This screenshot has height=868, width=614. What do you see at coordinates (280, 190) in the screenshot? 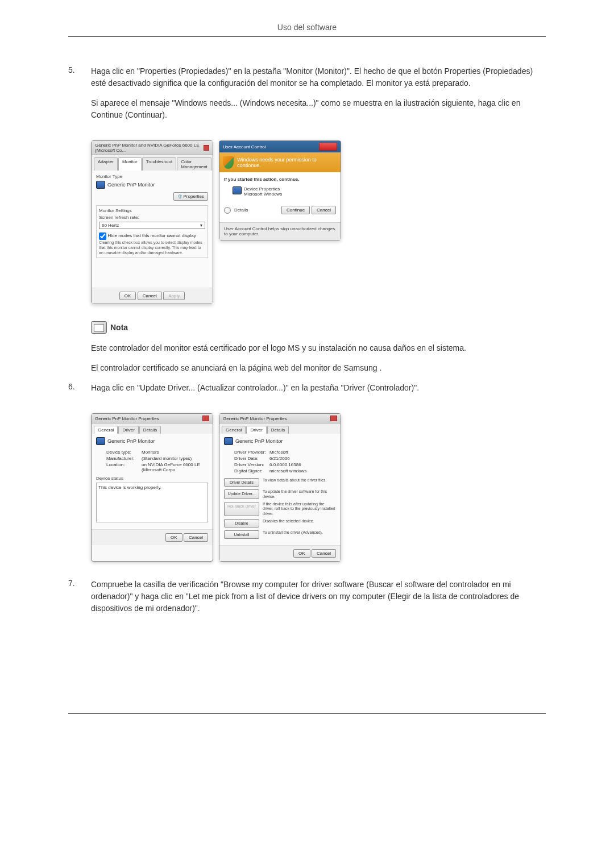
I see `uac-window: User Account Control Windows needs your …` at bounding box center [280, 190].